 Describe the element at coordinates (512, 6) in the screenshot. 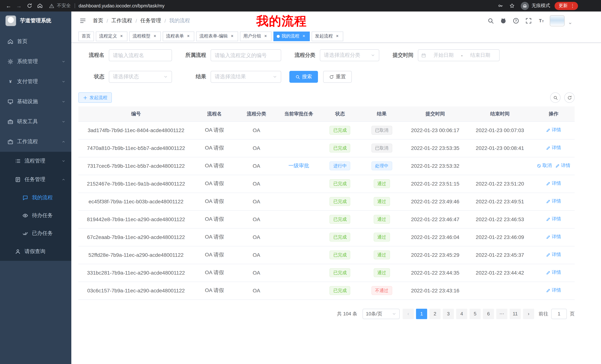

I see `bookmark-star-button` at that location.